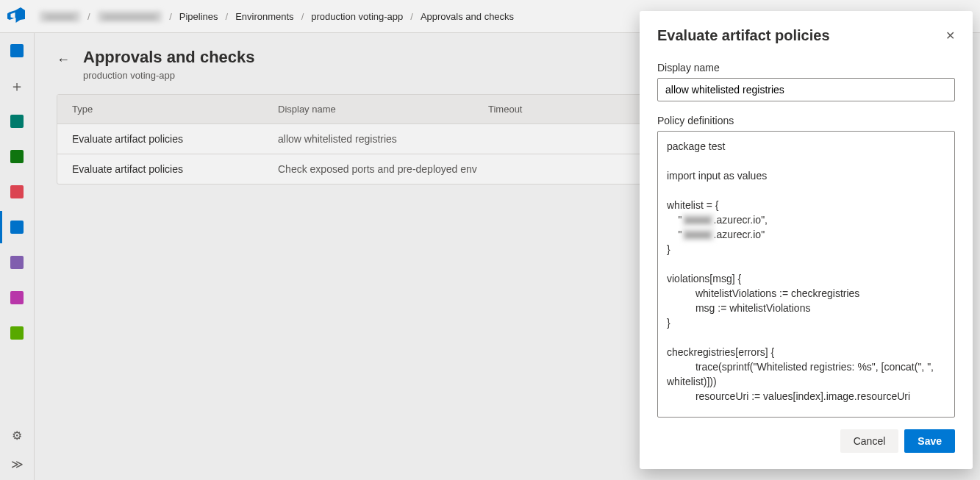 The image size is (980, 480). What do you see at coordinates (806, 90) in the screenshot?
I see `display-name-input` at bounding box center [806, 90].